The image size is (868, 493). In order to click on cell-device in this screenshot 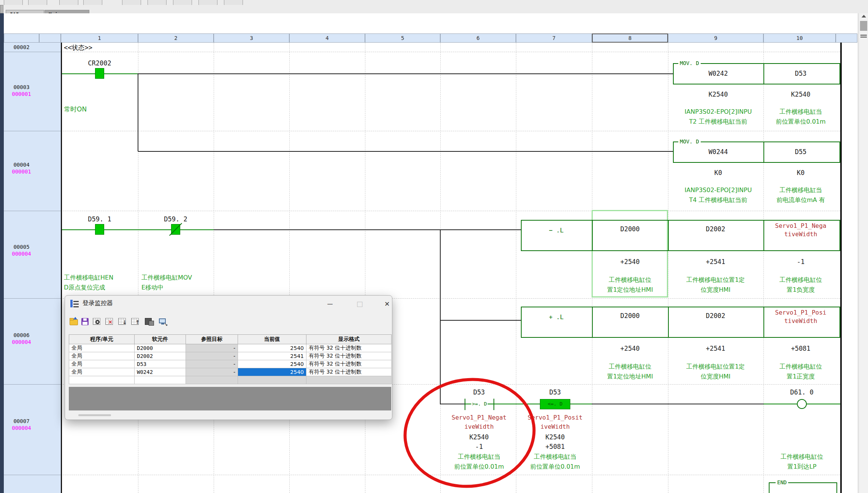, I will do `click(160, 380)`.